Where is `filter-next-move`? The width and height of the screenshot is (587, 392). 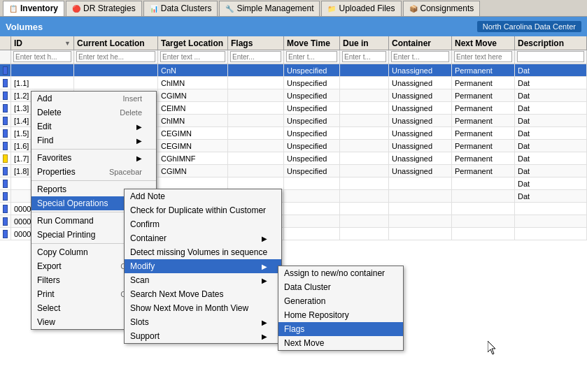 filter-next-move is located at coordinates (483, 57).